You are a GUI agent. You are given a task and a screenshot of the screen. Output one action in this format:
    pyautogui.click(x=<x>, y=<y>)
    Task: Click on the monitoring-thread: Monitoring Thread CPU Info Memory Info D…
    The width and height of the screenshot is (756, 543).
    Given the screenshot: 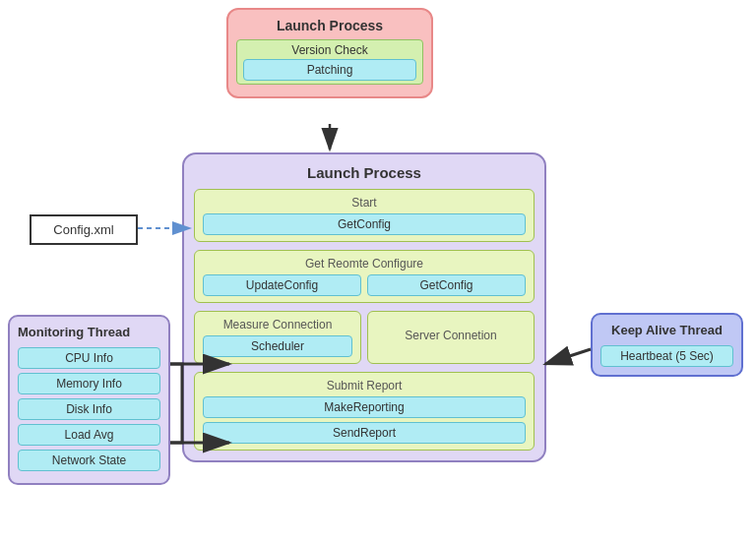 What is the action you would take?
    pyautogui.click(x=89, y=399)
    